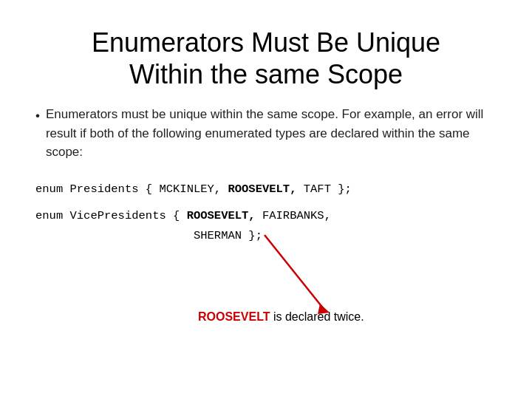 The height and width of the screenshot is (399, 532). I want to click on slide-title: Enumerators Must Be Unique Within the sa…, so click(266, 58).